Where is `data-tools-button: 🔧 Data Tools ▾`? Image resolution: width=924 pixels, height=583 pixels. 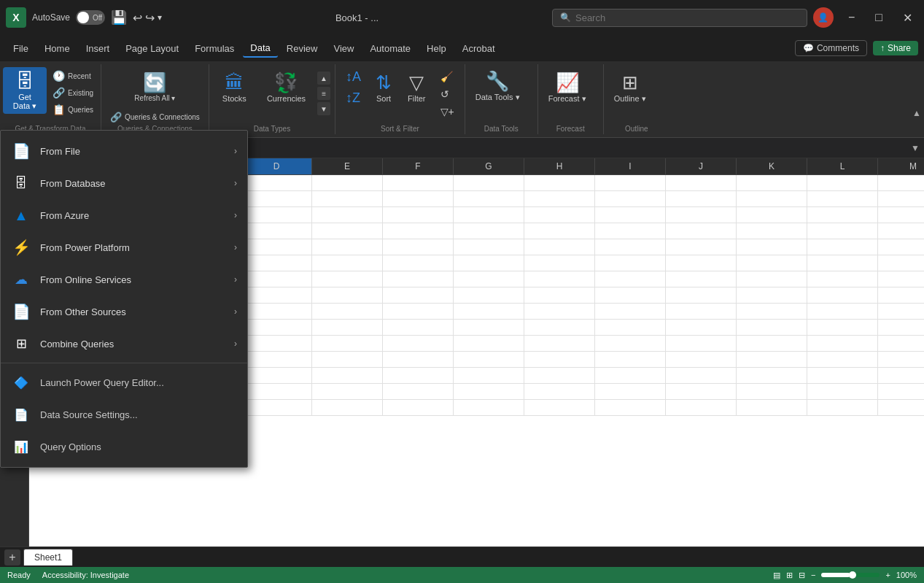
data-tools-button: 🔧 Data Tools ▾ is located at coordinates (497, 86).